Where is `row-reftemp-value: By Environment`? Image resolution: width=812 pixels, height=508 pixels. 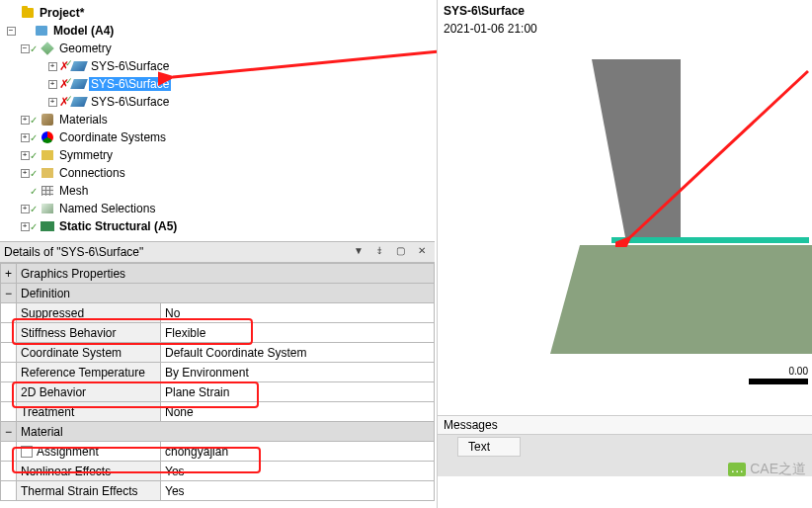
row-reftemp-value: By Environment is located at coordinates (298, 373).